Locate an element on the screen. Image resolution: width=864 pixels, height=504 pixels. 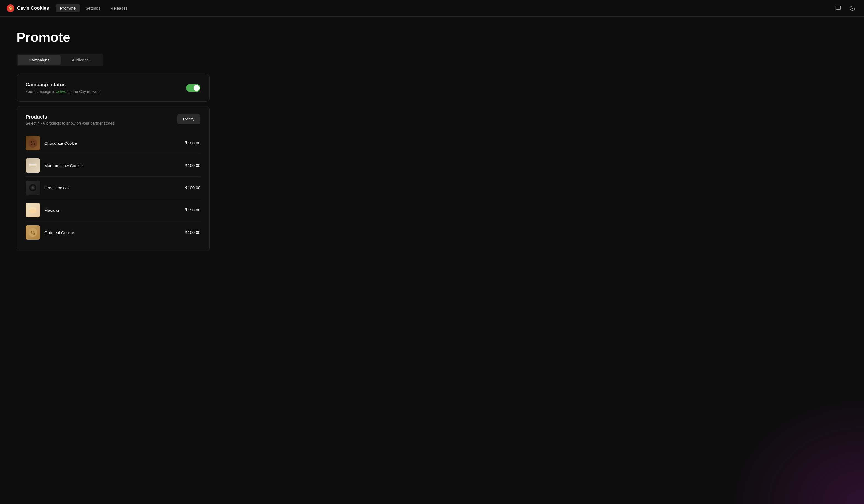
product-item-oatmeal-cookie: Oatmeal Cookie ₹100.00 is located at coordinates (113, 232).